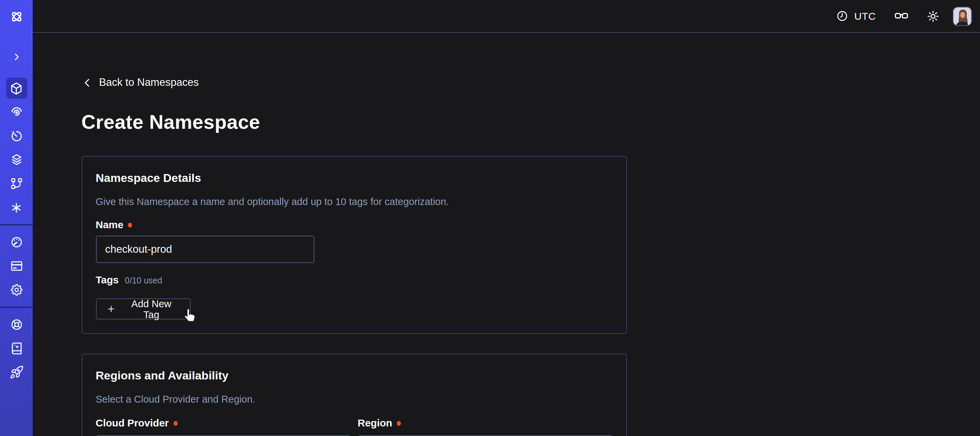 The width and height of the screenshot is (980, 436). What do you see at coordinates (140, 82) in the screenshot?
I see `back-to-namespaces-link: Back to Namespaces` at bounding box center [140, 82].